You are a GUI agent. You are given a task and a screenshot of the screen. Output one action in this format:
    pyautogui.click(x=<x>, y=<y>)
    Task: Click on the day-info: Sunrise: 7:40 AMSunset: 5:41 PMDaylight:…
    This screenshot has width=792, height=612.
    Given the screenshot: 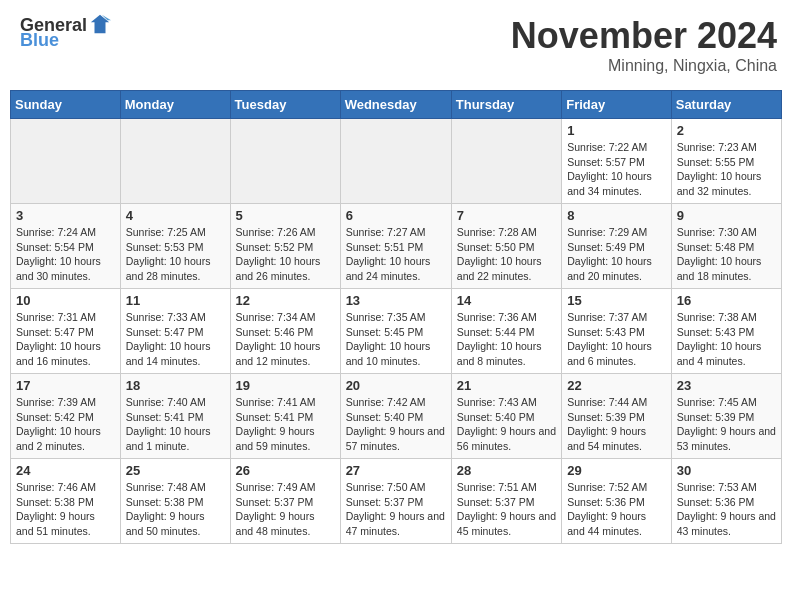 What is the action you would take?
    pyautogui.click(x=176, y=424)
    